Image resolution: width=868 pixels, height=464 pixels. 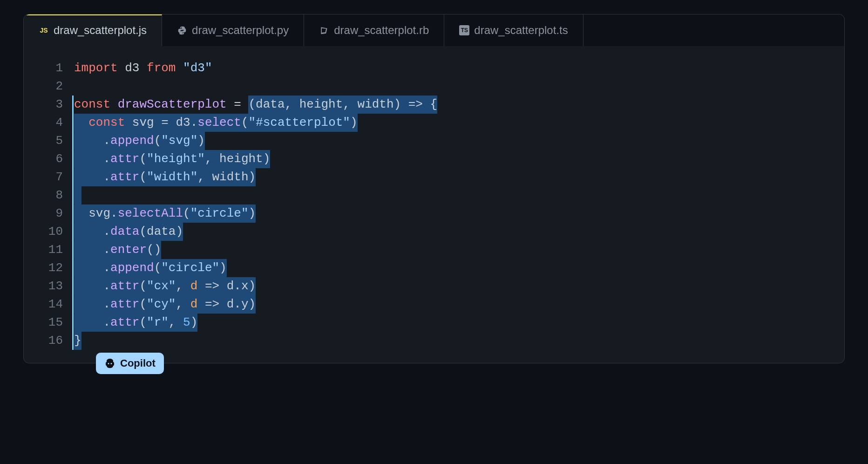 What do you see at coordinates (93, 30) in the screenshot?
I see `tab-js: JS draw_scatterplot.js` at bounding box center [93, 30].